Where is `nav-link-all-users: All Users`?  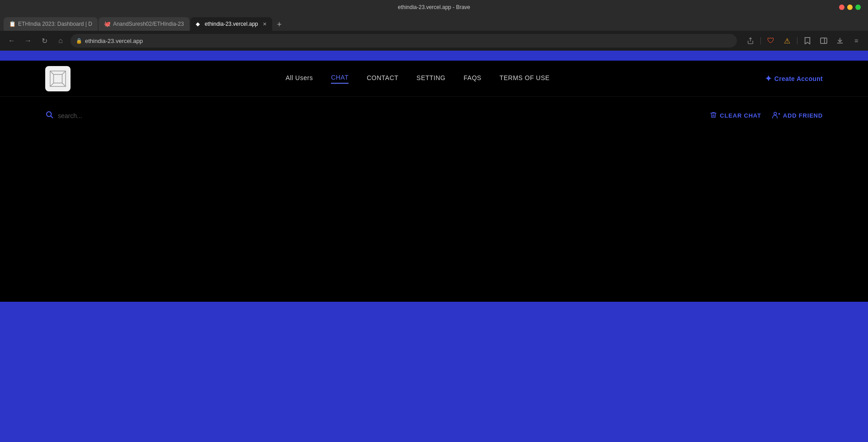 nav-link-all-users: All Users is located at coordinates (299, 79).